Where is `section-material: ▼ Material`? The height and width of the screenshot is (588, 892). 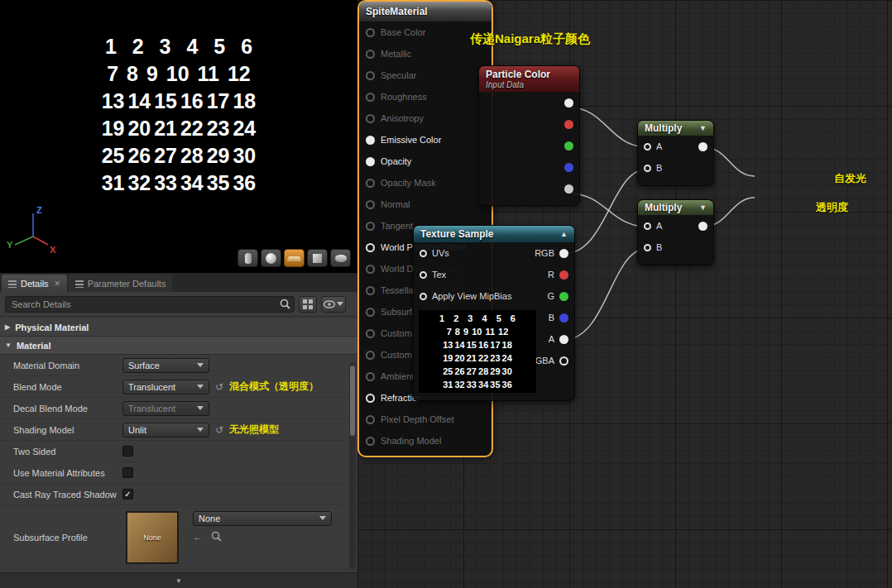 section-material: ▼ Material is located at coordinates (179, 346).